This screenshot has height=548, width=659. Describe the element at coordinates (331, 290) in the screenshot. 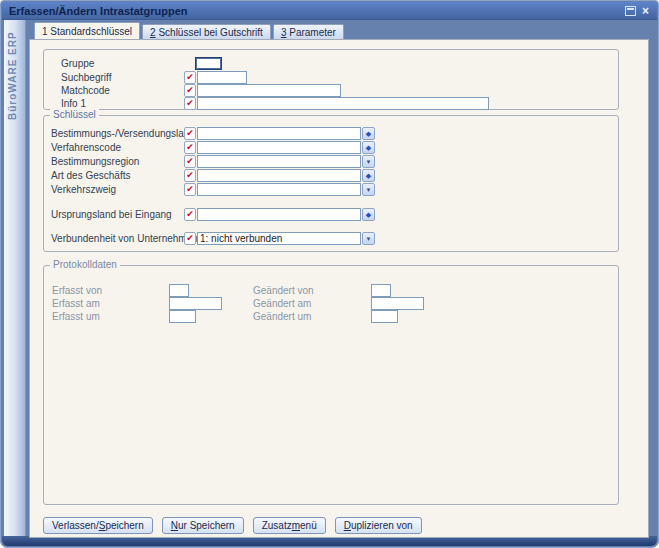

I see `field-row-erfasst-von: Erfasst von Geändert von` at that location.